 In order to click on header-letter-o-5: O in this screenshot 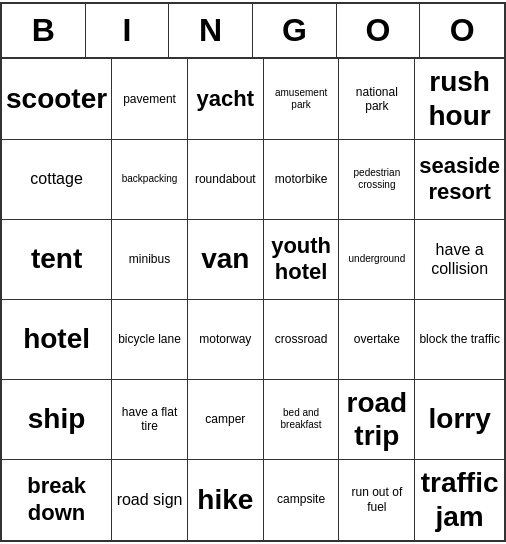, I will do `click(462, 30)`.